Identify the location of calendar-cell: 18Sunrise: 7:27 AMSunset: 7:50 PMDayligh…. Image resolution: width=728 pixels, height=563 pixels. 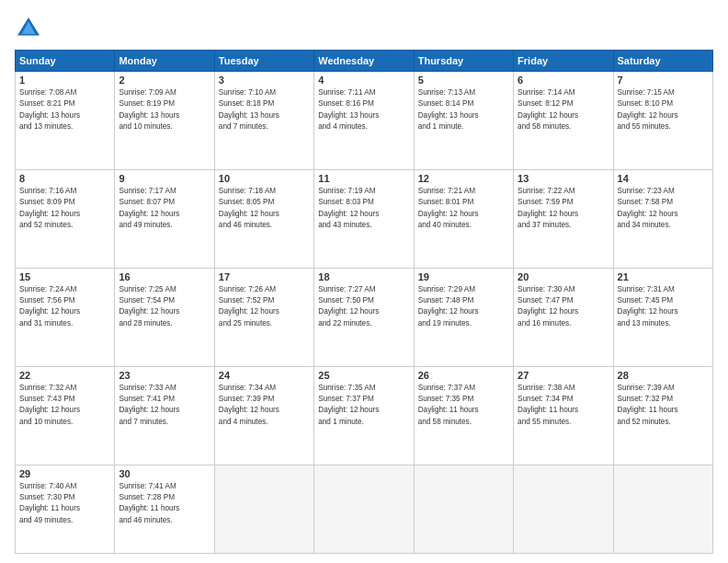
(364, 316).